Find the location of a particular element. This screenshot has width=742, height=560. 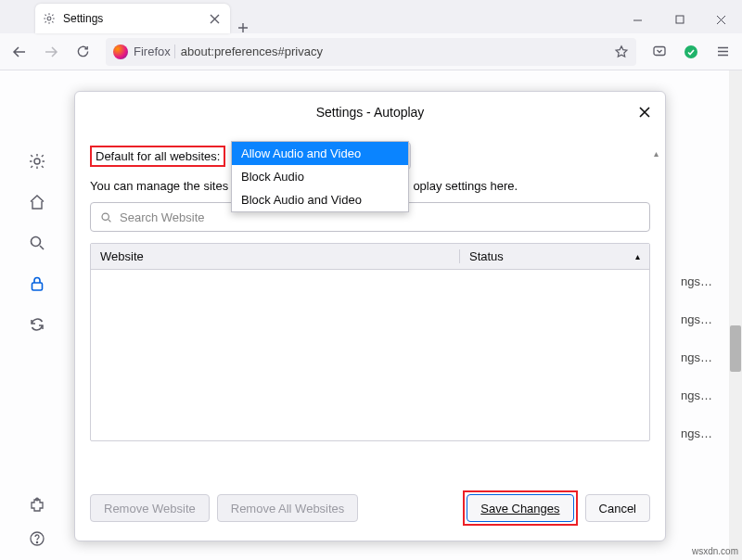

settings-sidebar is located at coordinates (37, 202).